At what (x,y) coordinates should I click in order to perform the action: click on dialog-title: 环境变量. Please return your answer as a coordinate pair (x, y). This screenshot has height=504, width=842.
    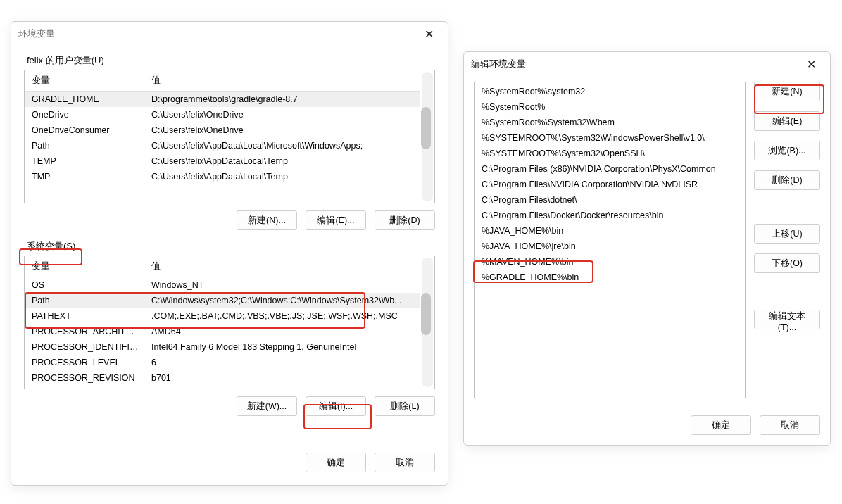
    Looking at the image, I should click on (218, 34).